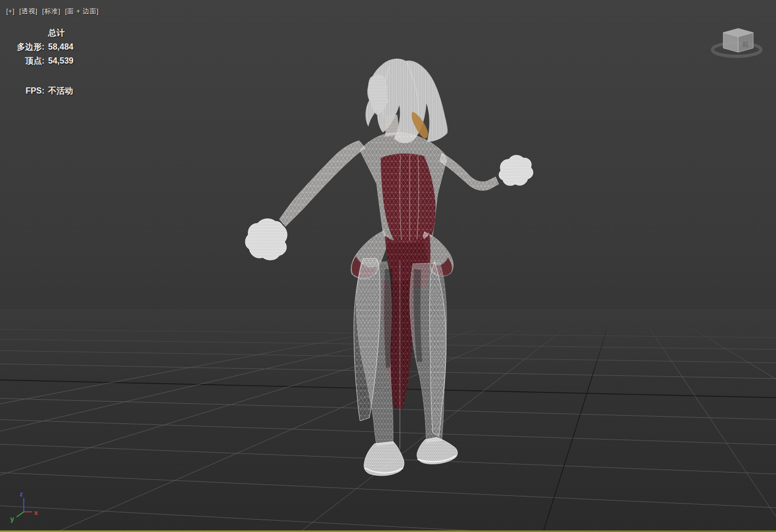 The height and width of the screenshot is (532, 776). What do you see at coordinates (745, 44) in the screenshot?
I see `viewcube-face-label: 前` at bounding box center [745, 44].